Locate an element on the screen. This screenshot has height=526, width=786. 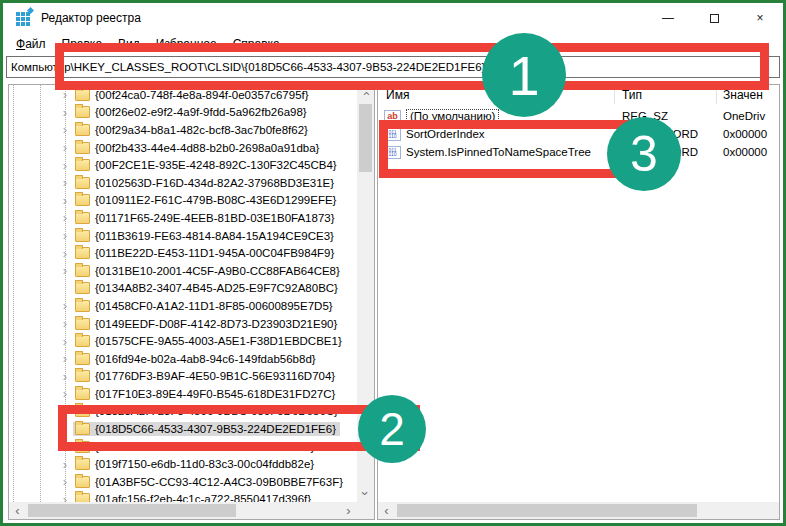
step-badge-3: 3 is located at coordinates (644, 154).